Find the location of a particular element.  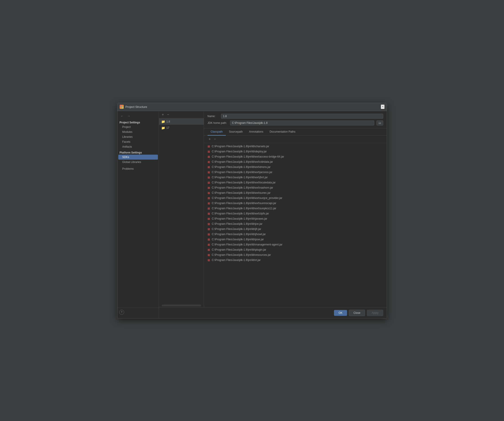

classpath-toolbar: + − is located at coordinates (295, 139).